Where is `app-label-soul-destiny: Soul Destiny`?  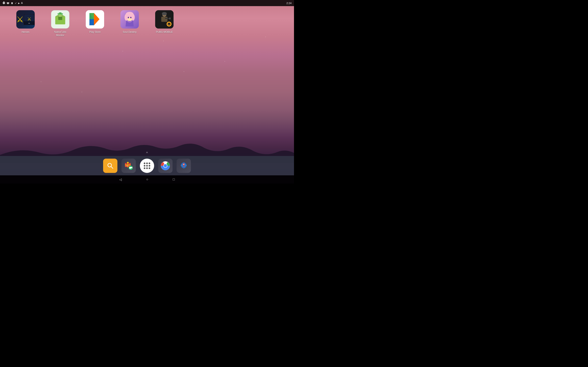 app-label-soul-destiny: Soul Destiny is located at coordinates (130, 32).